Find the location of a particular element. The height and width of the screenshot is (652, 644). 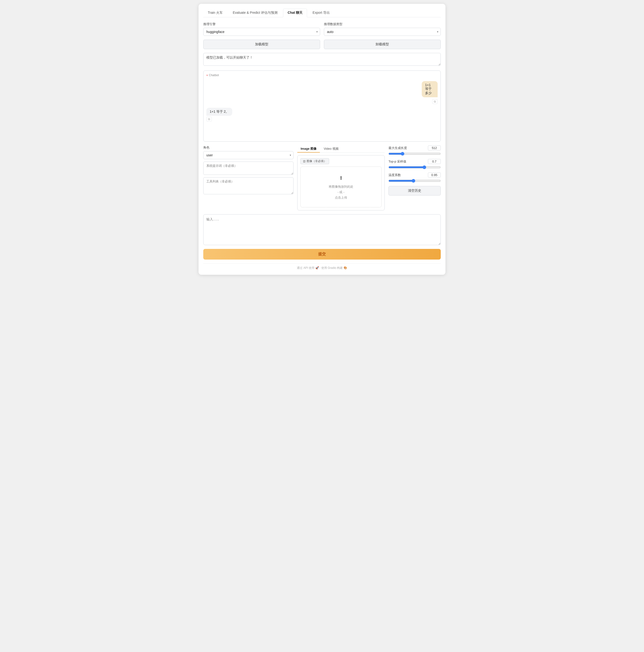

inference-engine-label: 推理引擎 is located at coordinates (262, 24).